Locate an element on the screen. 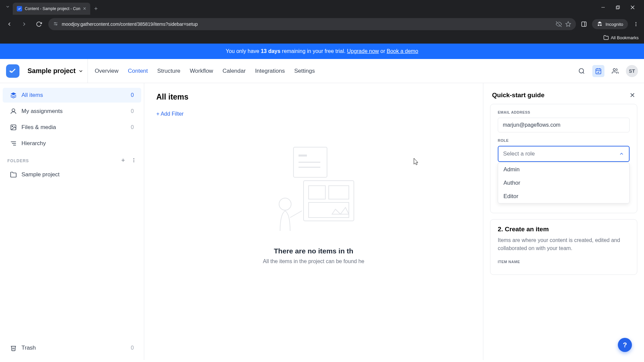 The image size is (644, 362). book-demo-link: Book a demo is located at coordinates (402, 51).